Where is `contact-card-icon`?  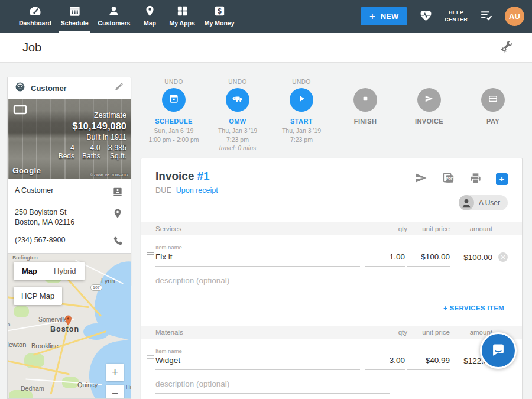 contact-card-icon is located at coordinates (118, 193).